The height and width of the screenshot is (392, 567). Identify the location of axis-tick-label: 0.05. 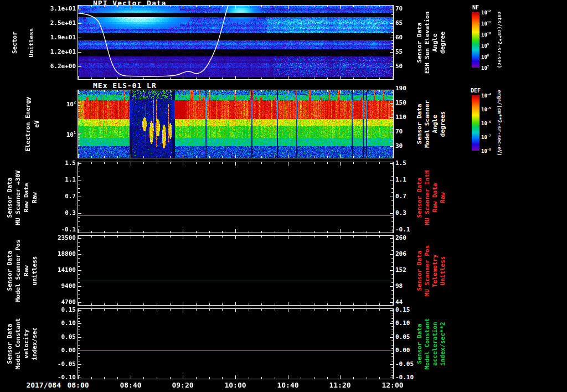
(403, 337).